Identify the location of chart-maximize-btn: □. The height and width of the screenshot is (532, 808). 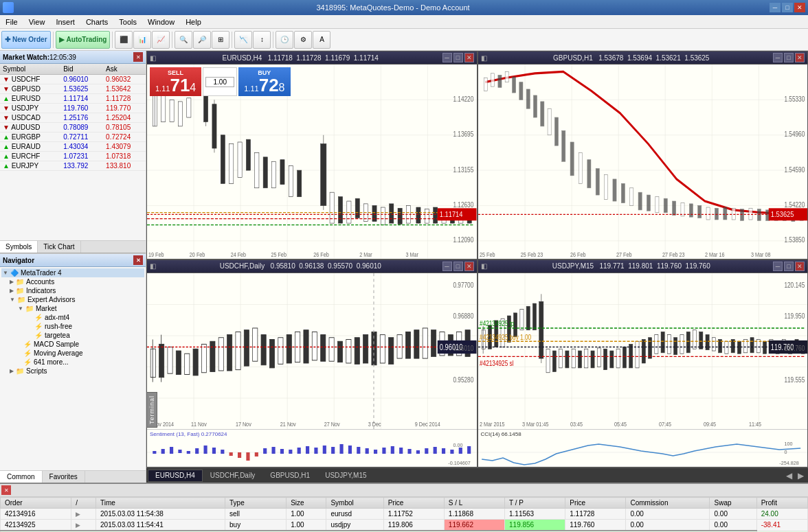
(458, 58).